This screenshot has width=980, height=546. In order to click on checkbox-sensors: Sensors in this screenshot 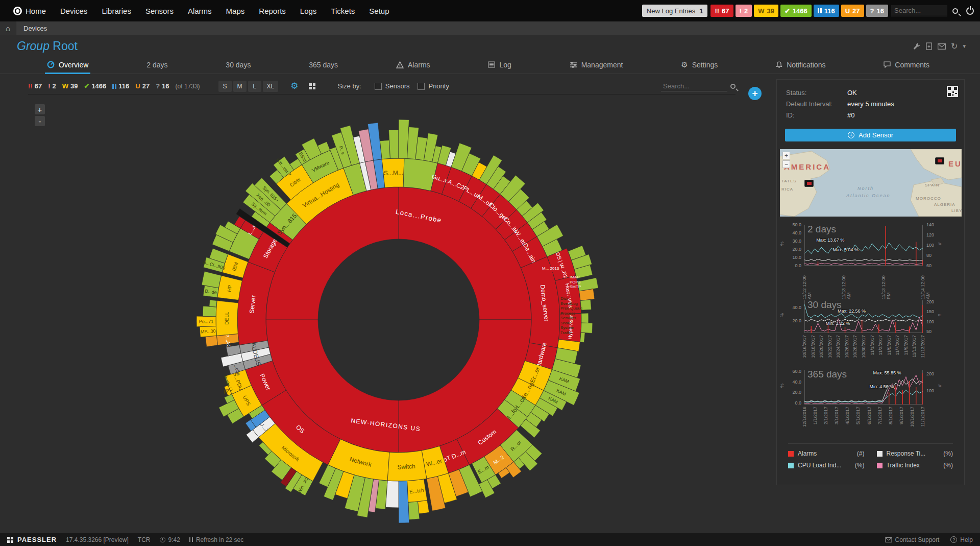, I will do `click(392, 86)`.